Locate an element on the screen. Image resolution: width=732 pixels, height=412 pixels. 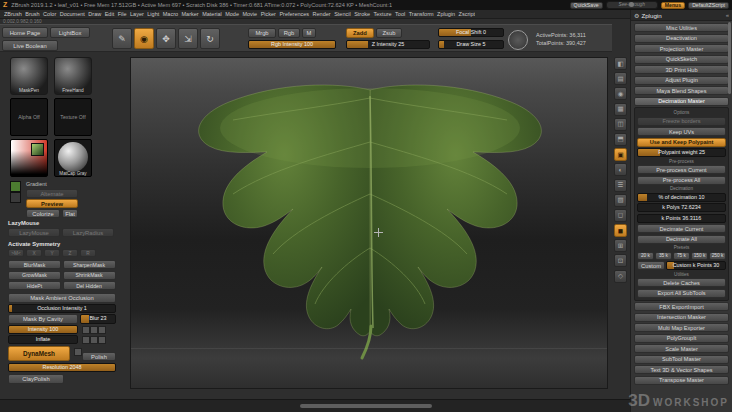
zplugin-item: Adjust Plugin is located at coordinates (682, 80).